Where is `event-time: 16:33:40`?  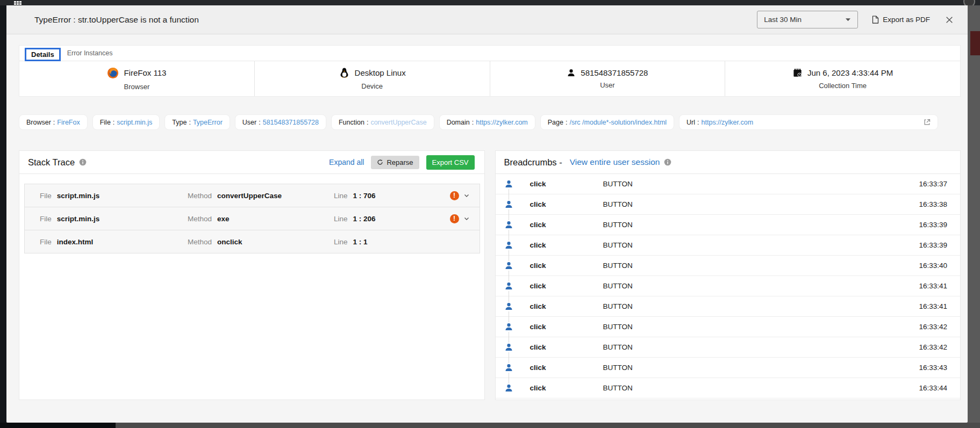 event-time: 16:33:40 is located at coordinates (933, 265).